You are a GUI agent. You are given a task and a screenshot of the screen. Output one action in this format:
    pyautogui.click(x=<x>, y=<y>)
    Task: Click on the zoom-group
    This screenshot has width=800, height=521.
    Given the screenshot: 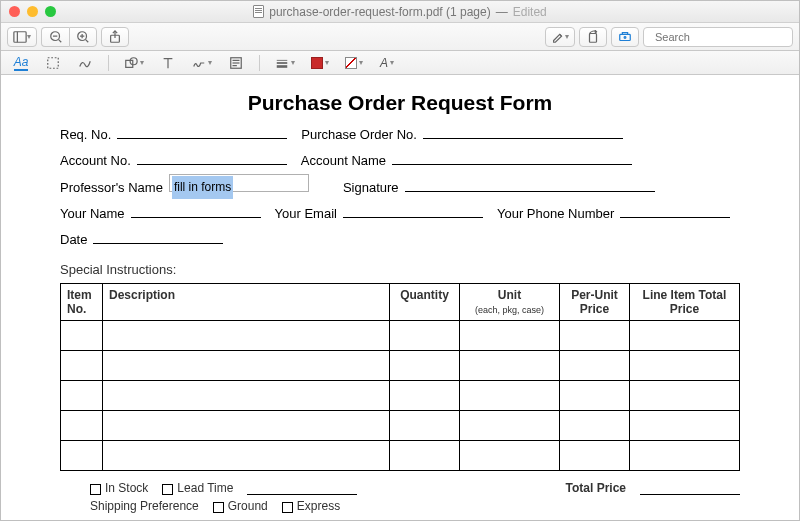 What is the action you would take?
    pyautogui.click(x=69, y=37)
    